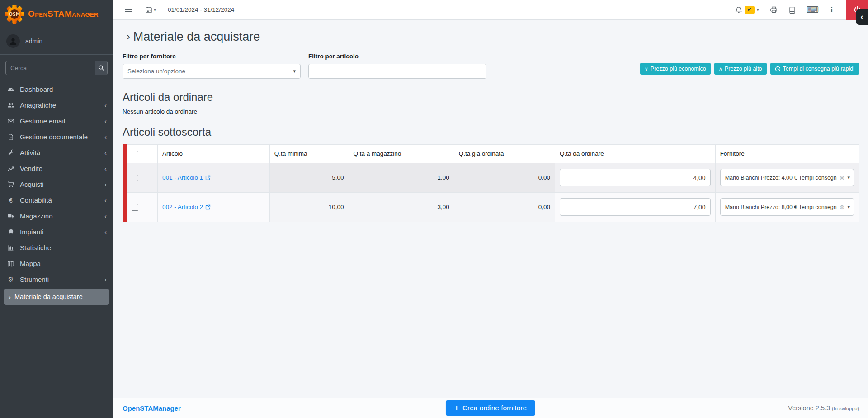 This screenshot has height=418, width=868. I want to click on sidebar-active-label: Materiale da acquistare, so click(49, 297).